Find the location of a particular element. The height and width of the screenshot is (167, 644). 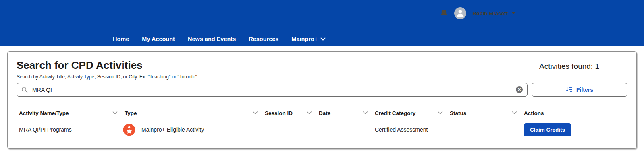

table-row: MRA QI/PI Programs Mainpro+ Eligible Act… is located at coordinates (322, 130).